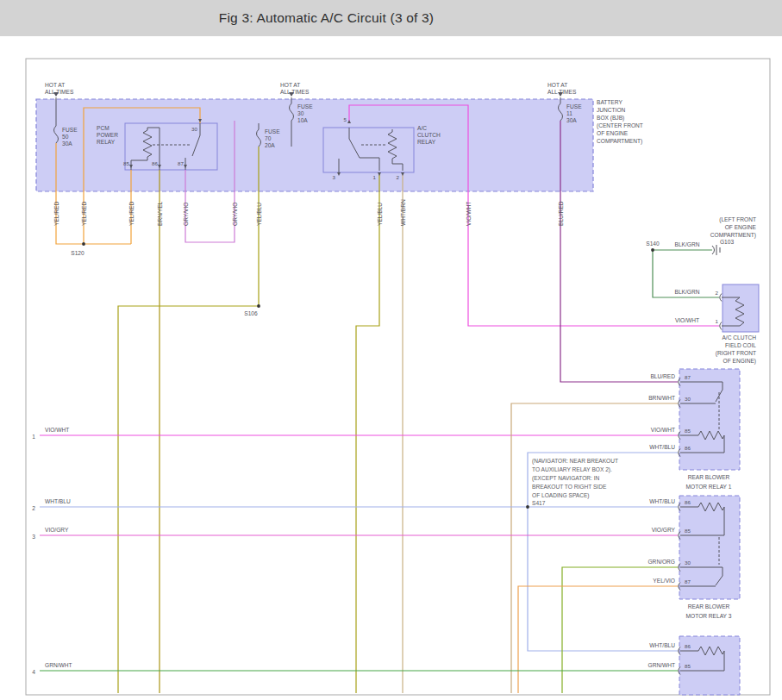  I want to click on line1-label: VIO/WHT, so click(57, 429).